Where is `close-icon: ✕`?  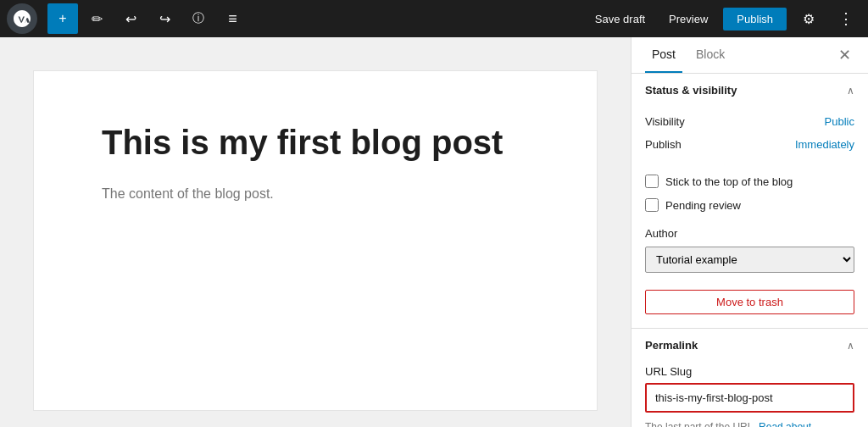
close-icon: ✕ is located at coordinates (844, 55).